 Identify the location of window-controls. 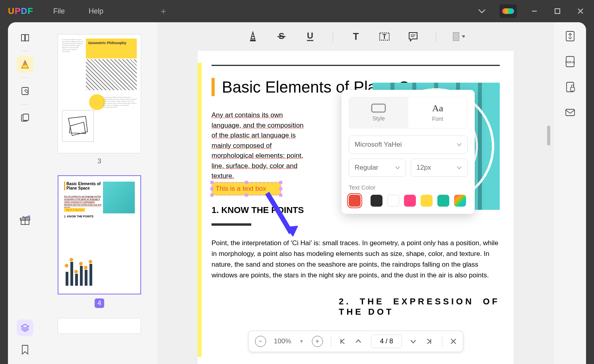
(531, 11).